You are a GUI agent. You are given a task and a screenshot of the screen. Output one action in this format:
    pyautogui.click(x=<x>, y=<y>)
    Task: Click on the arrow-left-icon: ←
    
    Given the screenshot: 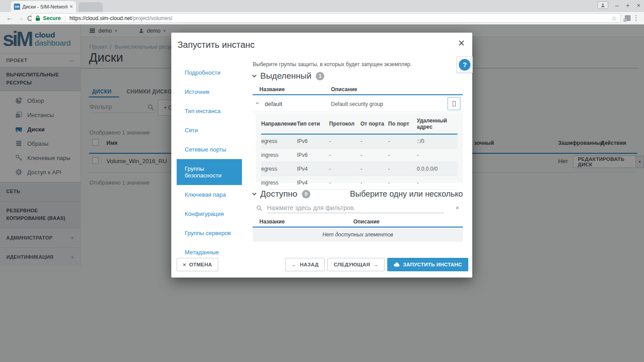 What is the action you would take?
    pyautogui.click(x=294, y=265)
    